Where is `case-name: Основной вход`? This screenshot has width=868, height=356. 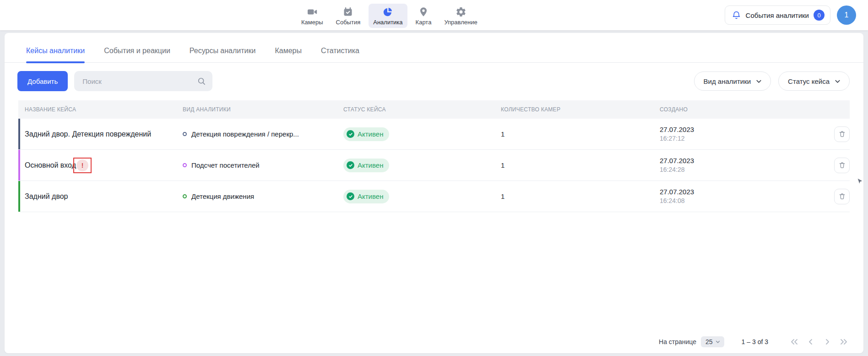 case-name: Основной вход is located at coordinates (50, 165).